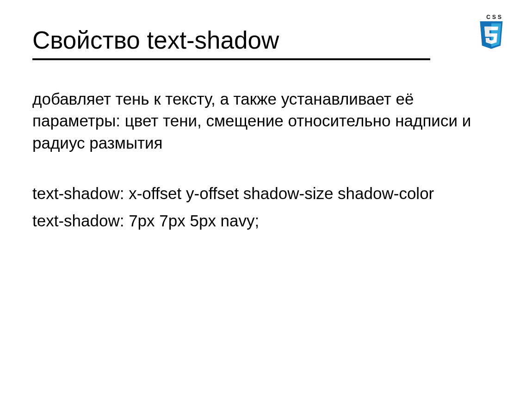  Describe the element at coordinates (266, 44) in the screenshot. I see `title-block: Свойство text-shadow` at that location.